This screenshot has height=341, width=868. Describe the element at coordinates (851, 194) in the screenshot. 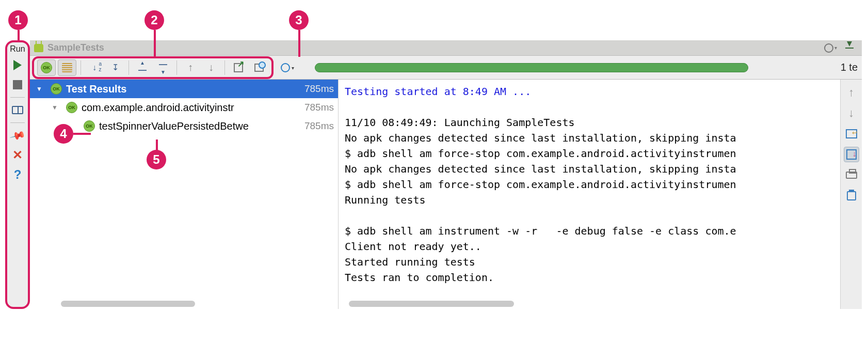

I see `console-right-toolbar: ↑ ↓` at that location.